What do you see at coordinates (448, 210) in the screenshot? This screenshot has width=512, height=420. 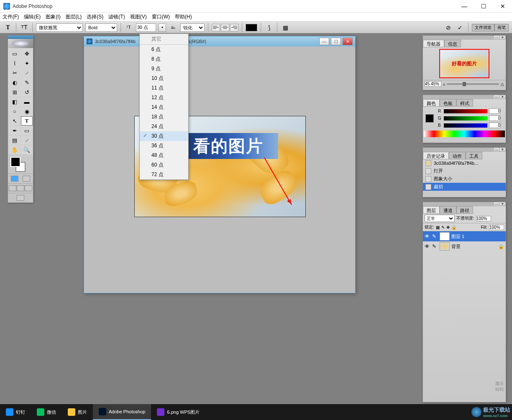 I see `tab-channels: 通道` at bounding box center [448, 210].